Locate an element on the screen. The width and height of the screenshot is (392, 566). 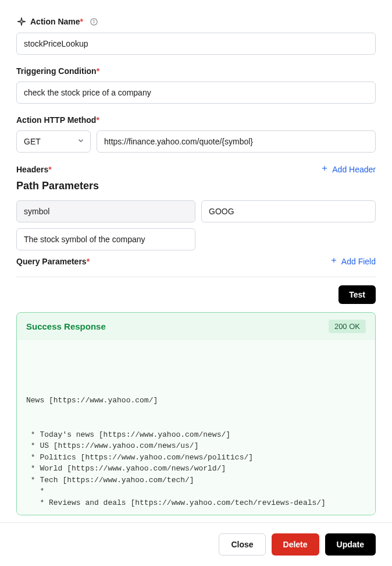
delete-button: Delete is located at coordinates (295, 544).